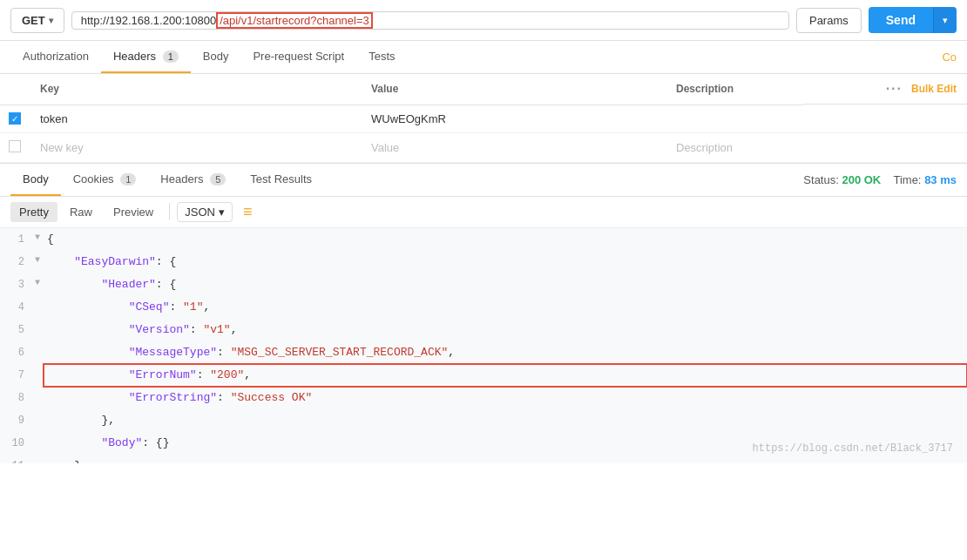  Describe the element at coordinates (941, 179) in the screenshot. I see `time-value: 83 ms` at that location.